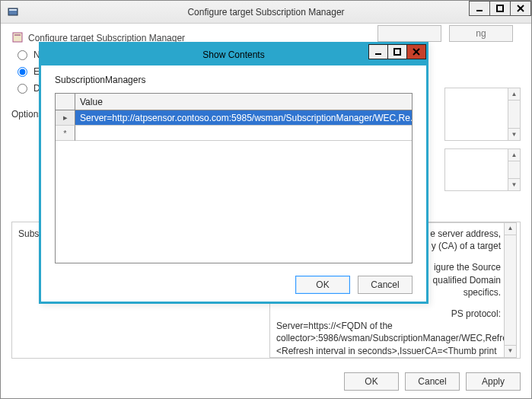  What do you see at coordinates (234, 55) in the screenshot?
I see `dialog-titlebar: Show Contents` at bounding box center [234, 55].